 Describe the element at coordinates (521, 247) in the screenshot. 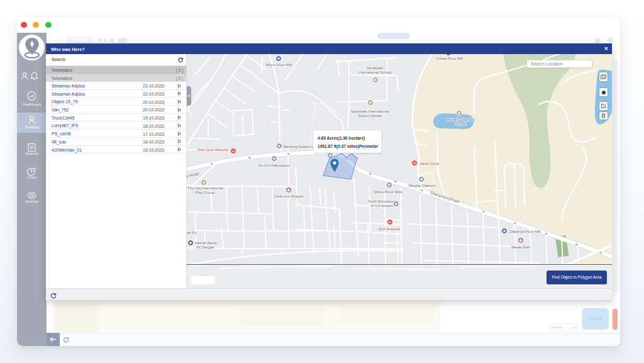

I see `svg-text: Medar Mall` at that location.